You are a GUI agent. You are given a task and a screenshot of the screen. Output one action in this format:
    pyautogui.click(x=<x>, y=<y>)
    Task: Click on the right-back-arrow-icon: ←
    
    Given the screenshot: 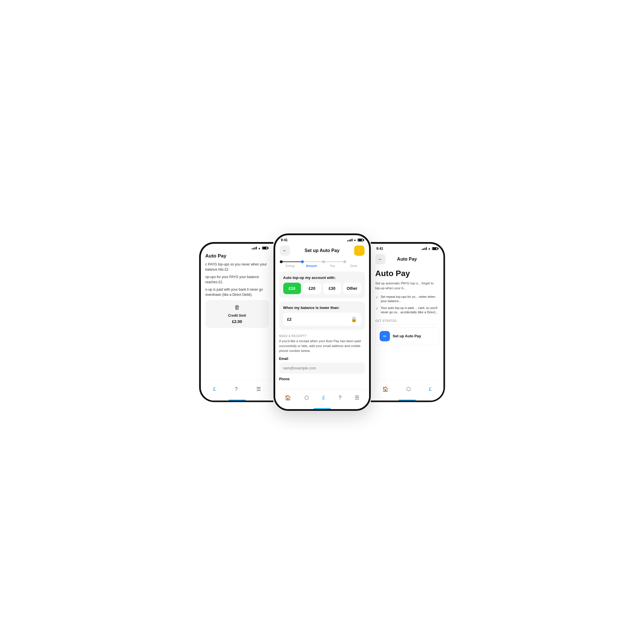 What is the action you would take?
    pyautogui.click(x=381, y=259)
    